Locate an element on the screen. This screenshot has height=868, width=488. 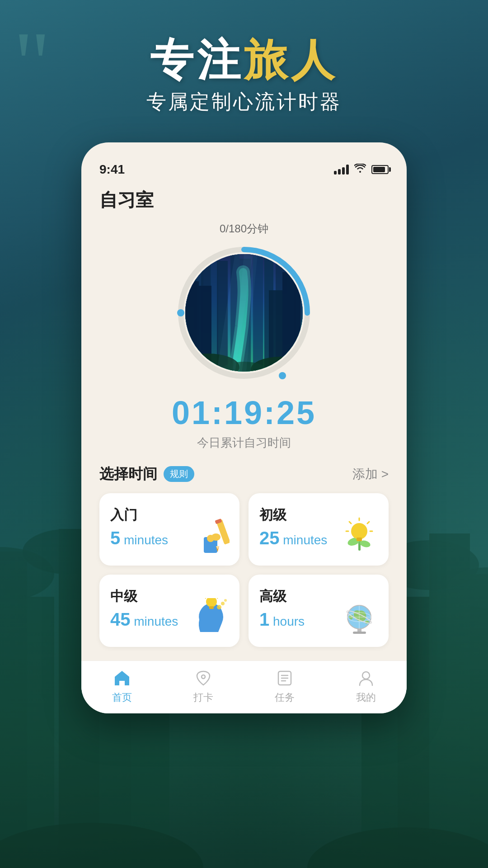
timer-sublabel: 今日累计自习时间 is located at coordinates (244, 443).